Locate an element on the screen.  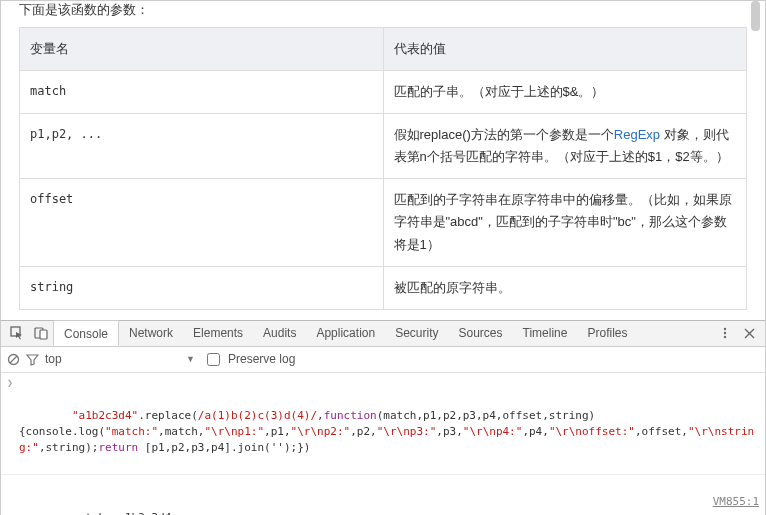
desc-text: 被匹配的原字符串。 is located at coordinates (452, 288).